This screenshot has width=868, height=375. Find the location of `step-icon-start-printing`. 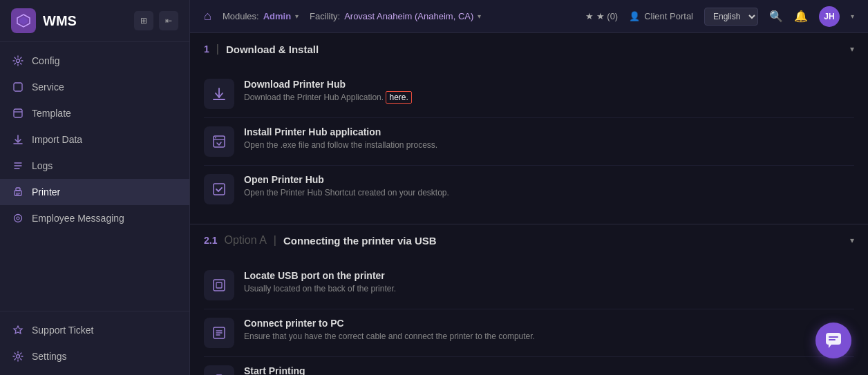

step-icon-start-printing is located at coordinates (219, 370).